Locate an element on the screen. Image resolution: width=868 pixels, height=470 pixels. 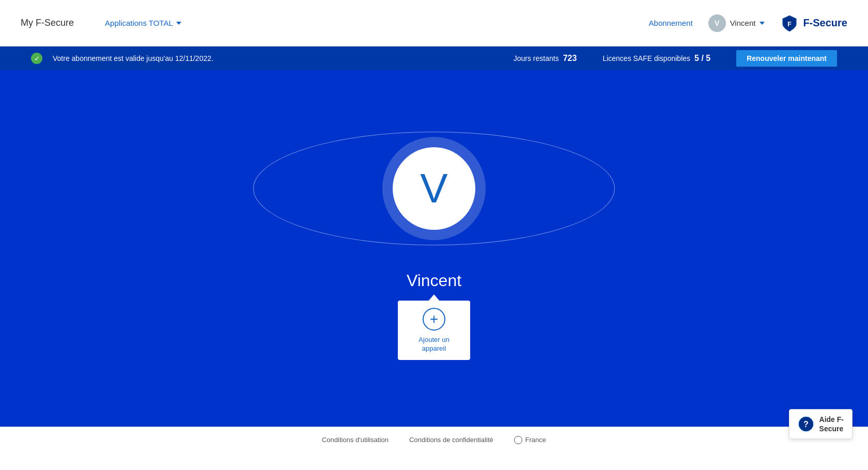
help-button: ? Aide F- Secure is located at coordinates (820, 424).